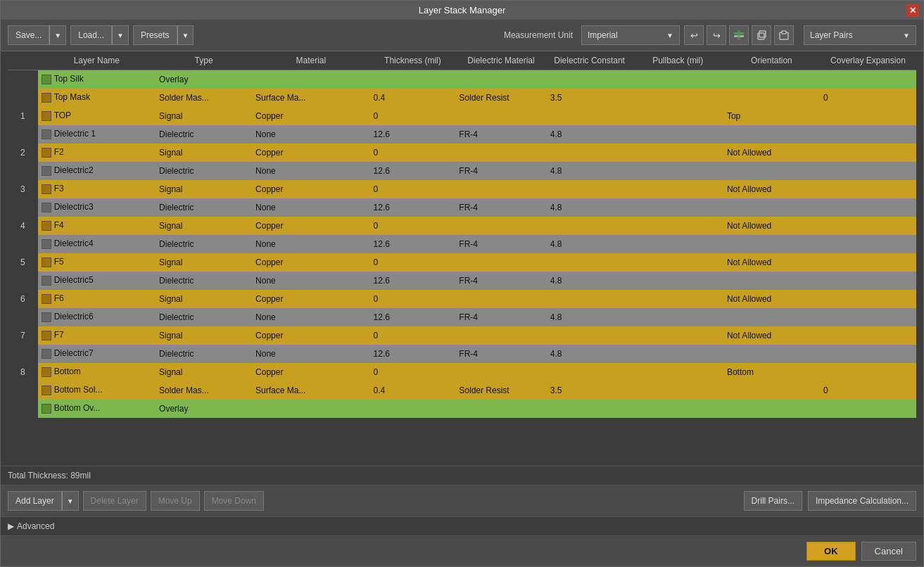 Image resolution: width=924 pixels, height=567 pixels. Describe the element at coordinates (97, 372) in the screenshot. I see `row-layer-name: Bottom` at that location.